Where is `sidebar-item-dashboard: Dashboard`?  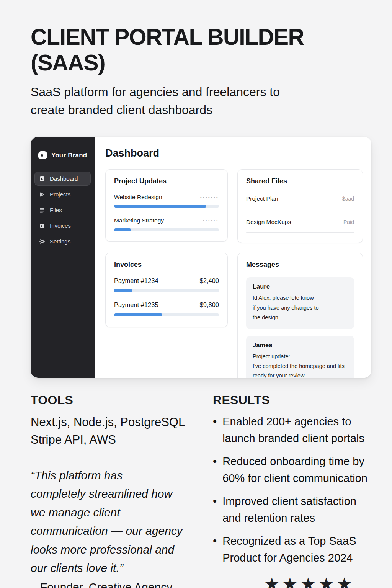
sidebar-item-dashboard: Dashboard is located at coordinates (63, 178).